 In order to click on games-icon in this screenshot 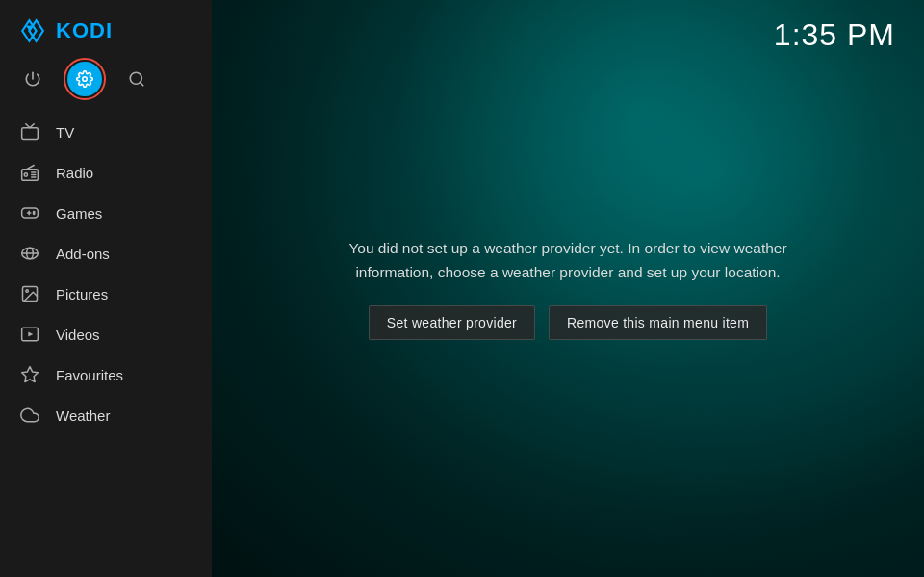, I will do `click(30, 213)`.